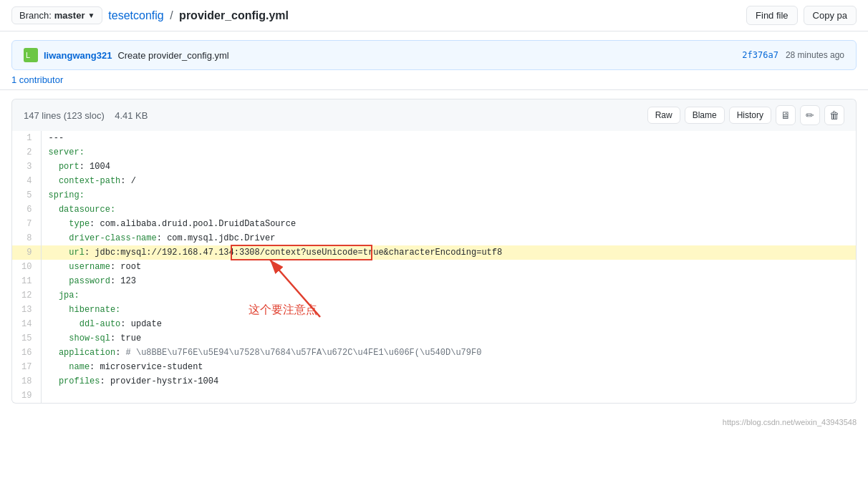 This screenshot has width=868, height=493. I want to click on line-code: password: 123, so click(448, 281).